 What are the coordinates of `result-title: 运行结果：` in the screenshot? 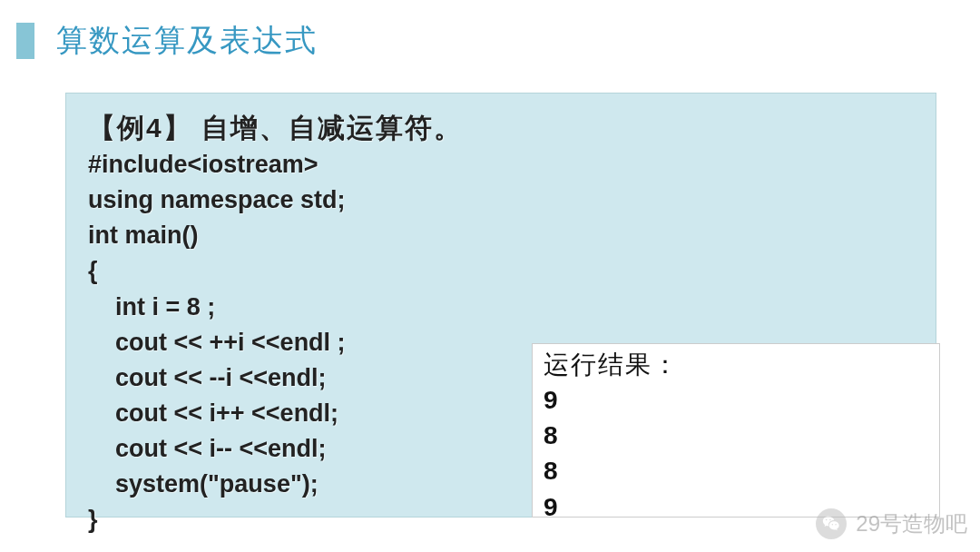 It's located at (736, 365).